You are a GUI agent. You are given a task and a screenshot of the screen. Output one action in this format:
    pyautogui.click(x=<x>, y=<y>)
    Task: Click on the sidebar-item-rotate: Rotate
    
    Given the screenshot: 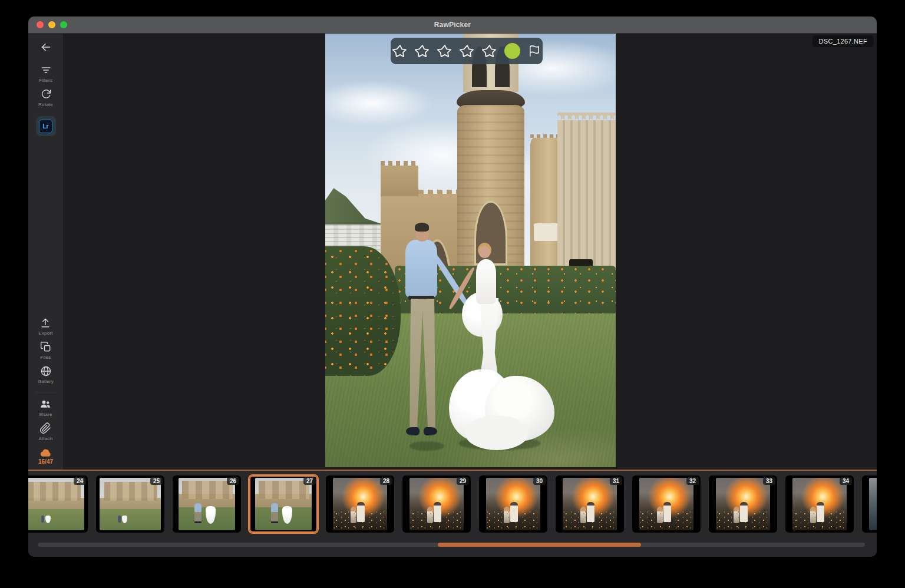 What is the action you would take?
    pyautogui.click(x=46, y=98)
    